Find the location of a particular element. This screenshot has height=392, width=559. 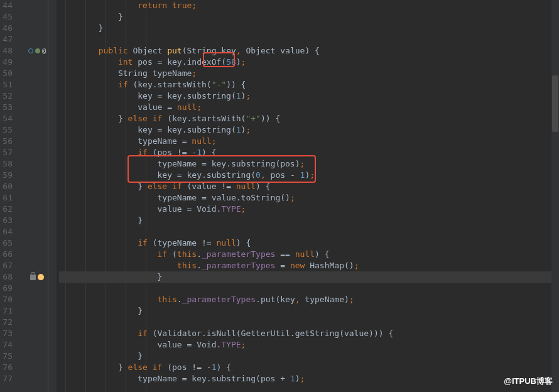

line-number: 75 is located at coordinates (8, 356).